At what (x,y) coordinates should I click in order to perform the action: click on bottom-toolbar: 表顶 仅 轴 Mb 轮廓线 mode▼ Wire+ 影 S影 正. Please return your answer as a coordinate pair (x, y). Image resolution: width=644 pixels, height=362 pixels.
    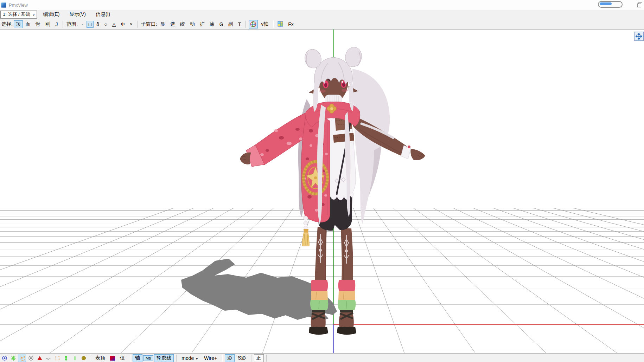
    Looking at the image, I should click on (322, 358).